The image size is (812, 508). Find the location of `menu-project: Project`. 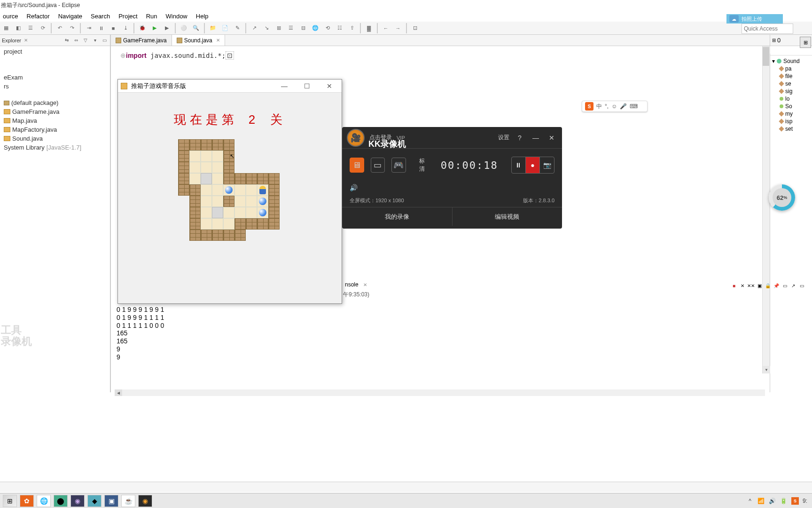

menu-project: Project is located at coordinates (128, 16).